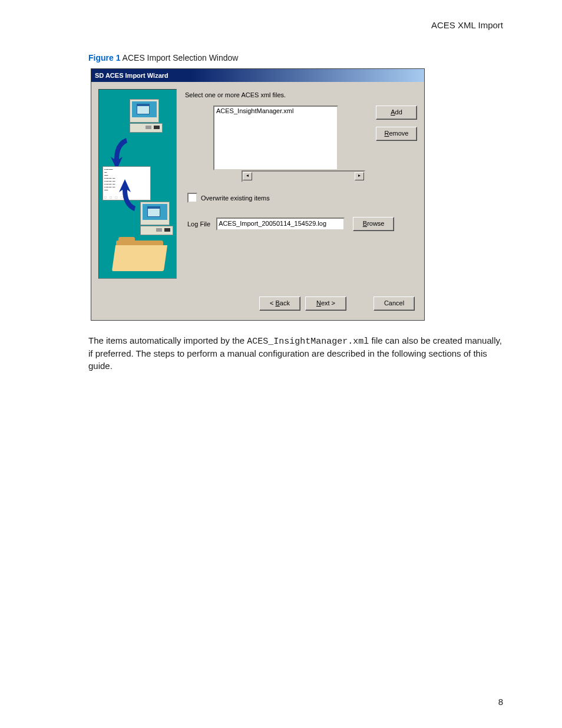 The height and width of the screenshot is (728, 562). Describe the element at coordinates (128, 196) in the screenshot. I see `arrow-up-icon` at that location.